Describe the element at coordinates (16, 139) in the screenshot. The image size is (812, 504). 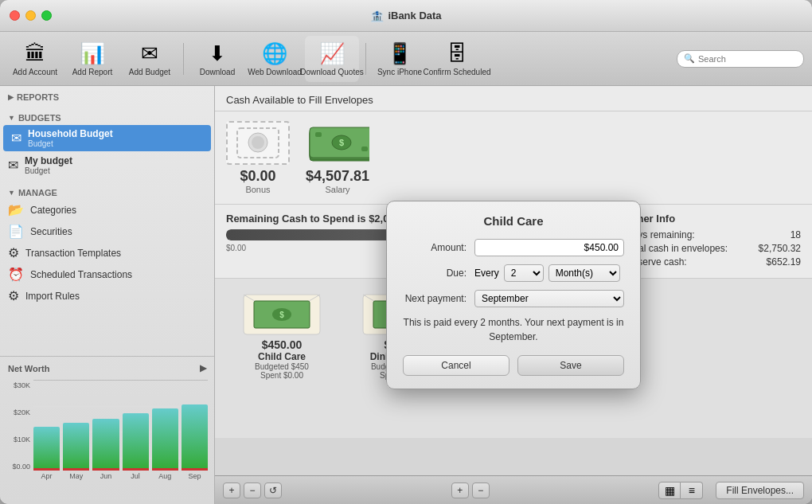
I see `household-budget-icon: ✉` at that location.